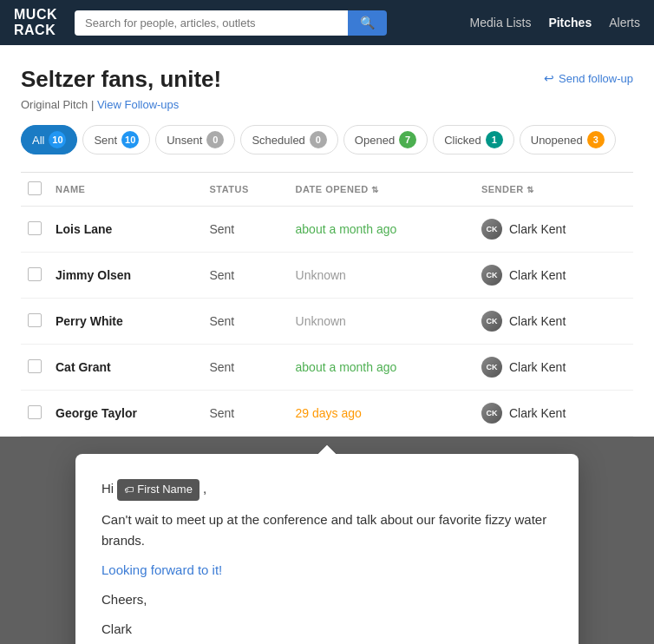 The image size is (654, 644). I want to click on pitch-header: Seltzer fans, unite! Send follow-up, so click(327, 80).